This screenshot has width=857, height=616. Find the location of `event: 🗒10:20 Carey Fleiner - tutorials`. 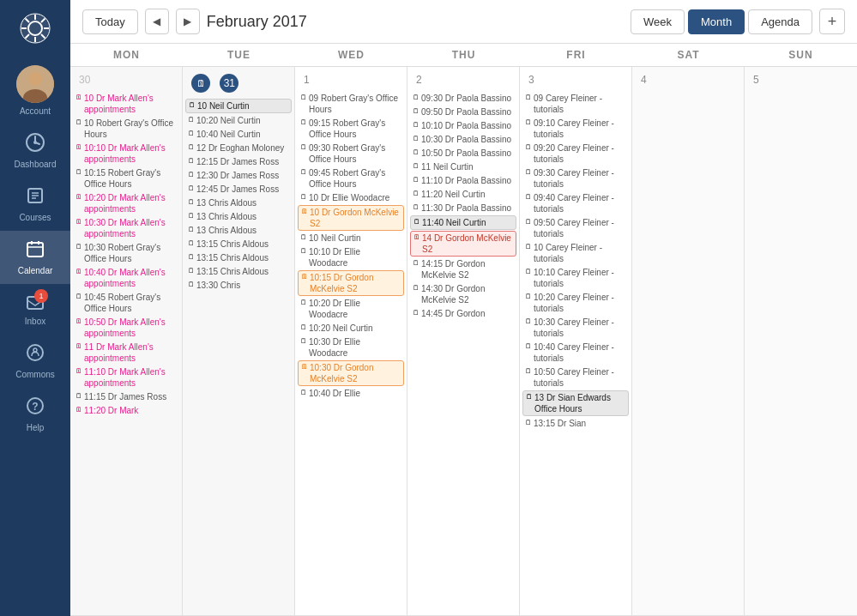

event: 🗒10:20 Carey Fleiner - tutorials is located at coordinates (576, 303).